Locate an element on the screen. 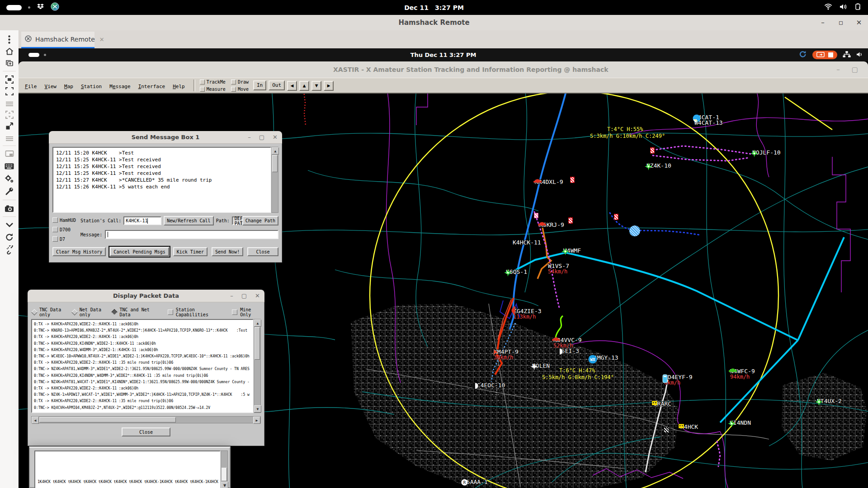 The height and width of the screenshot is (488, 868). packet-titlebar: Display Packet Data – ▢ ✕ is located at coordinates (146, 296).